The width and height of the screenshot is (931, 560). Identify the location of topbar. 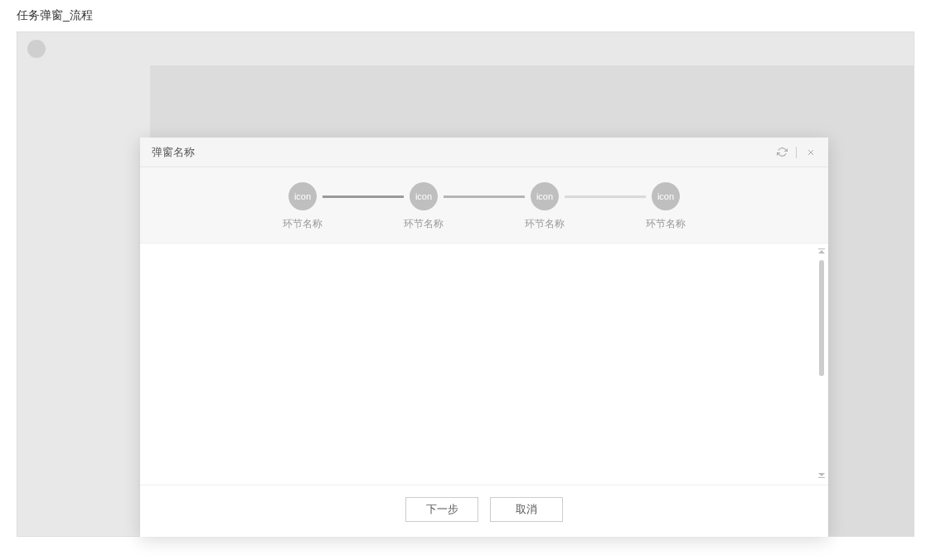
(466, 49).